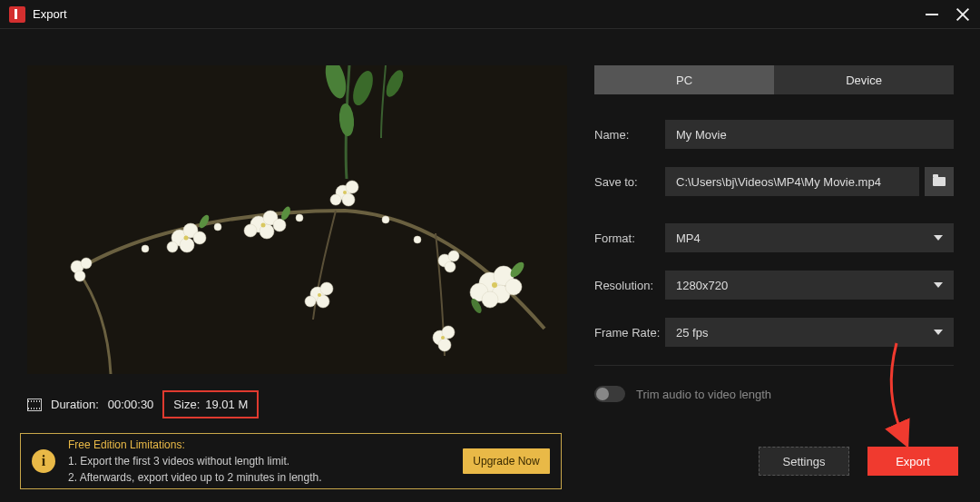 This screenshot has width=980, height=502. Describe the element at coordinates (211, 405) in the screenshot. I see `size-highlight: Size: 19.01 M` at that location.